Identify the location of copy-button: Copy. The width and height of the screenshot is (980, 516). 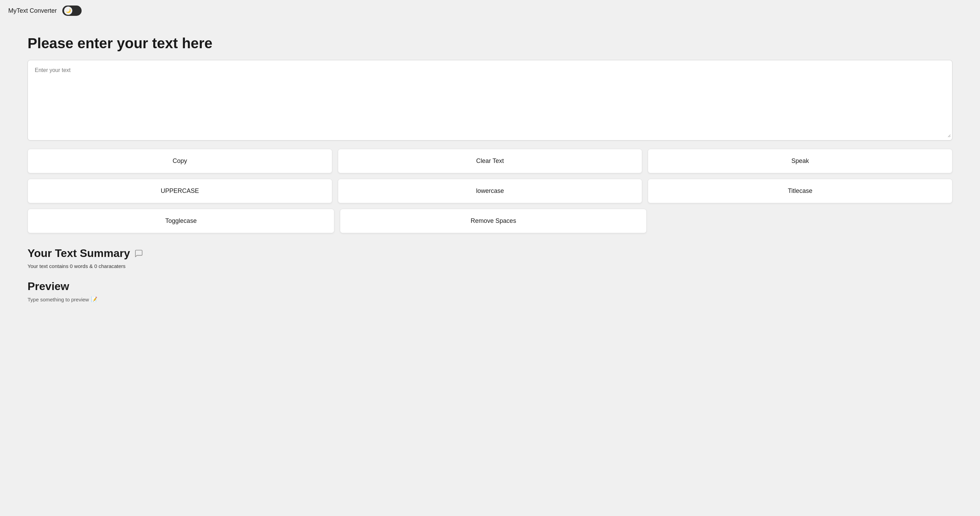
(180, 161).